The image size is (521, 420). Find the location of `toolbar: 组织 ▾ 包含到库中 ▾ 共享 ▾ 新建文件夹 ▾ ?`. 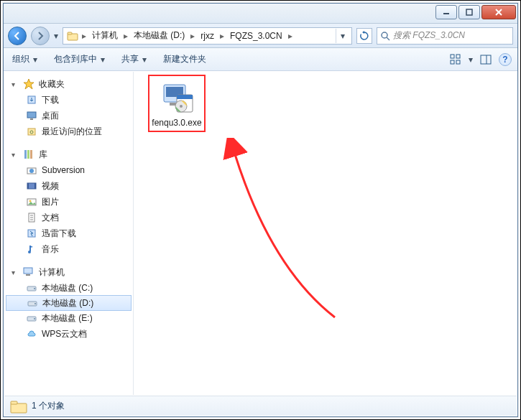

toolbar: 组织 ▾ 包含到库中 ▾ 共享 ▾ 新建文件夹 ▾ ? is located at coordinates (260, 60).